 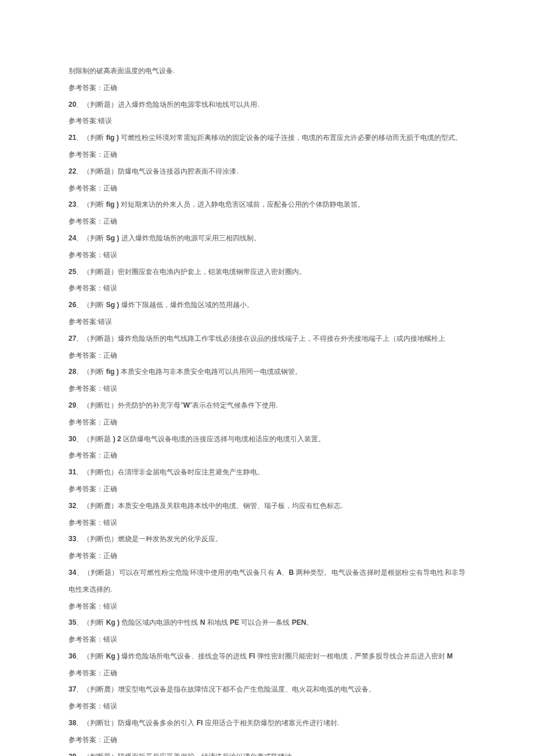 I want to click on text-line: 别限制的破高表面温度的电气设备., so click(x=267, y=71).